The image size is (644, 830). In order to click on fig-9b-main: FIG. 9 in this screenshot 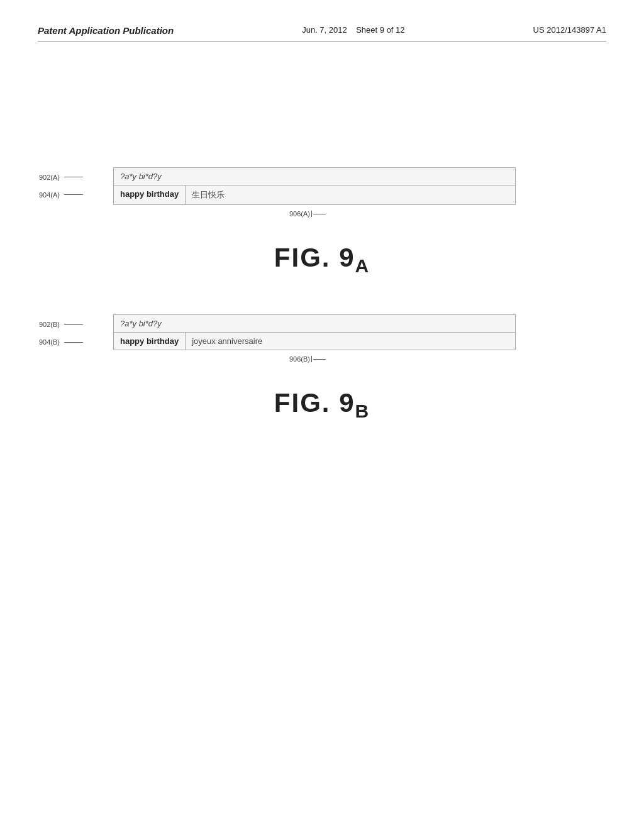, I will do `click(314, 402)`.